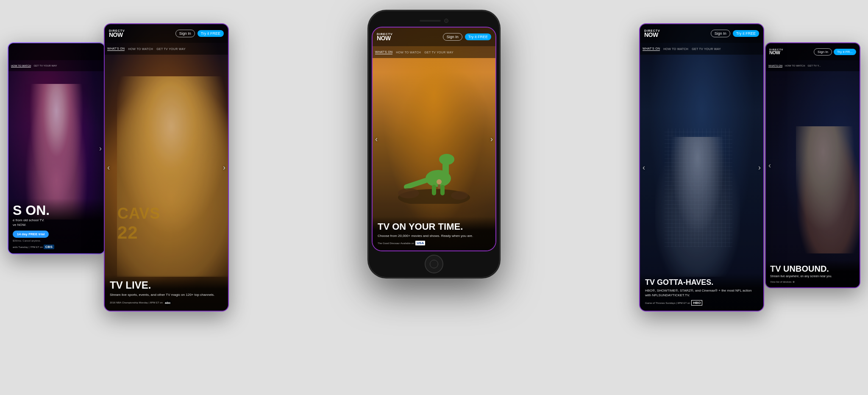 This screenshot has width=868, height=395. I want to click on card-1-content: S ON. e from old school TV.ve NOW. 14 da…, so click(56, 226).